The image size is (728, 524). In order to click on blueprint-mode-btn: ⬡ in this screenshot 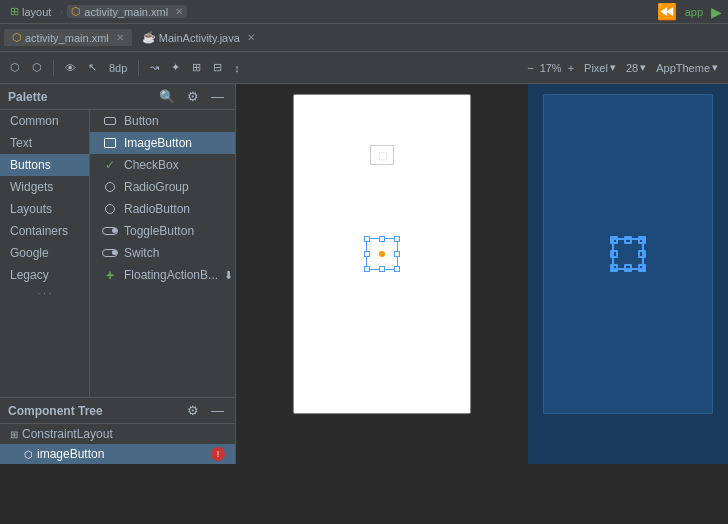, I will do `click(37, 68)`.